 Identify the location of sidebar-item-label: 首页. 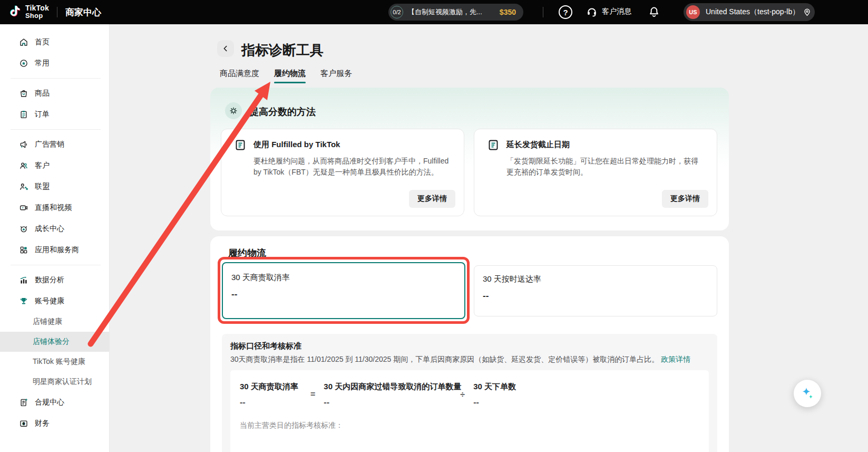
(42, 42).